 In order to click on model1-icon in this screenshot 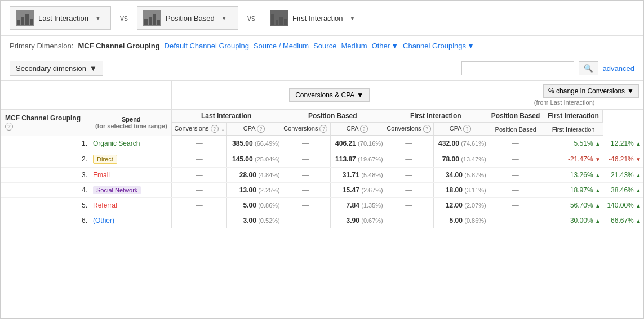, I will do `click(25, 18)`.